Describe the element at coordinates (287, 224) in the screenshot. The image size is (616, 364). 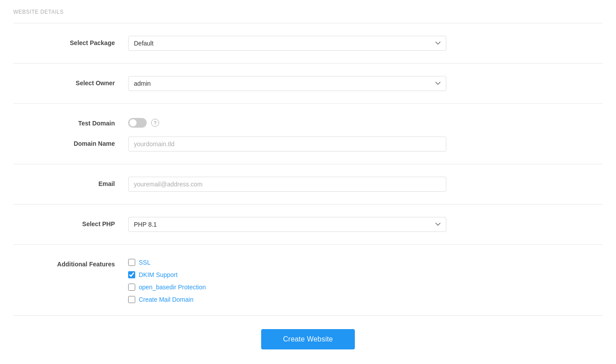
I see `select-php-control: PHP 8.1 PHP 8.0 PHP 7.4` at that location.